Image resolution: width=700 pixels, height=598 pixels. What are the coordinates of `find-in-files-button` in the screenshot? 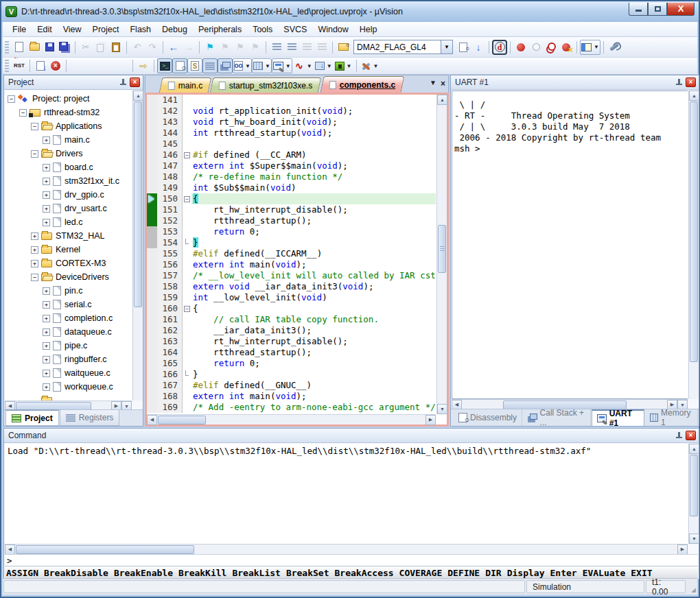 It's located at (343, 47).